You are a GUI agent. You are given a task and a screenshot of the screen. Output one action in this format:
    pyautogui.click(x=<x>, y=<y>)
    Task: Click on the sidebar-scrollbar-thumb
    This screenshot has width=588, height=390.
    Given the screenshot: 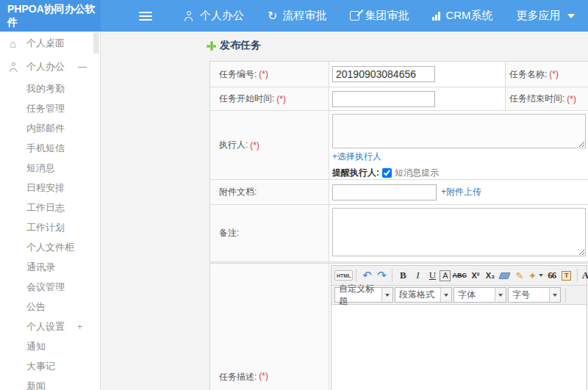 What is the action you would take?
    pyautogui.click(x=96, y=43)
    